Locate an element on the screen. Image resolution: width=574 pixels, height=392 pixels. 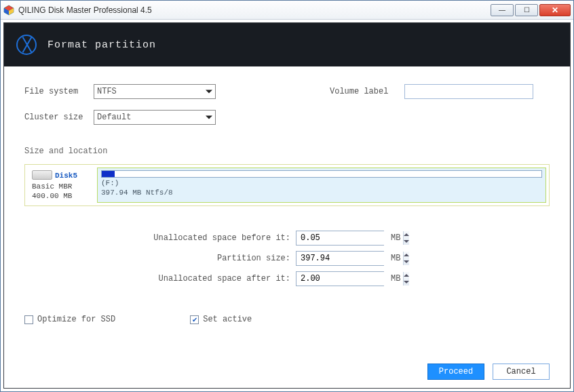
proceed-button: Proceed is located at coordinates (456, 372).